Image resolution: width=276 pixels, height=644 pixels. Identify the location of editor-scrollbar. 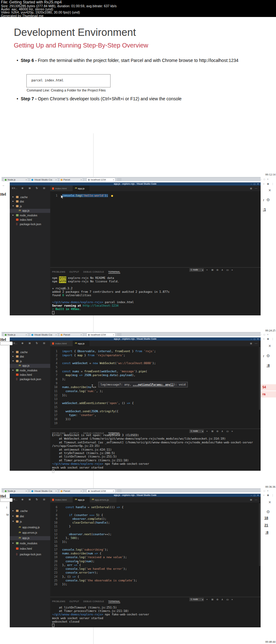
(260, 378).